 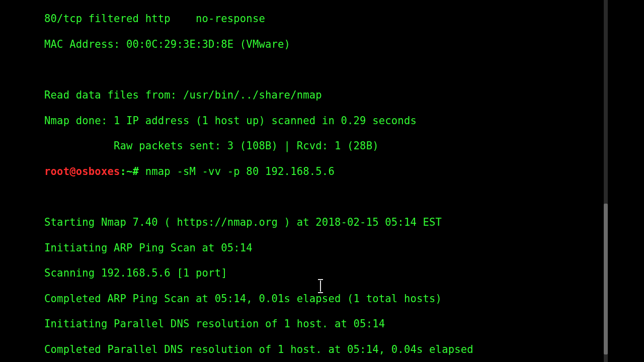 What do you see at coordinates (324, 44) in the screenshot?
I see `output-line: MAC Address: 00:0C:29:3E:3D:8E (VMware)` at bounding box center [324, 44].